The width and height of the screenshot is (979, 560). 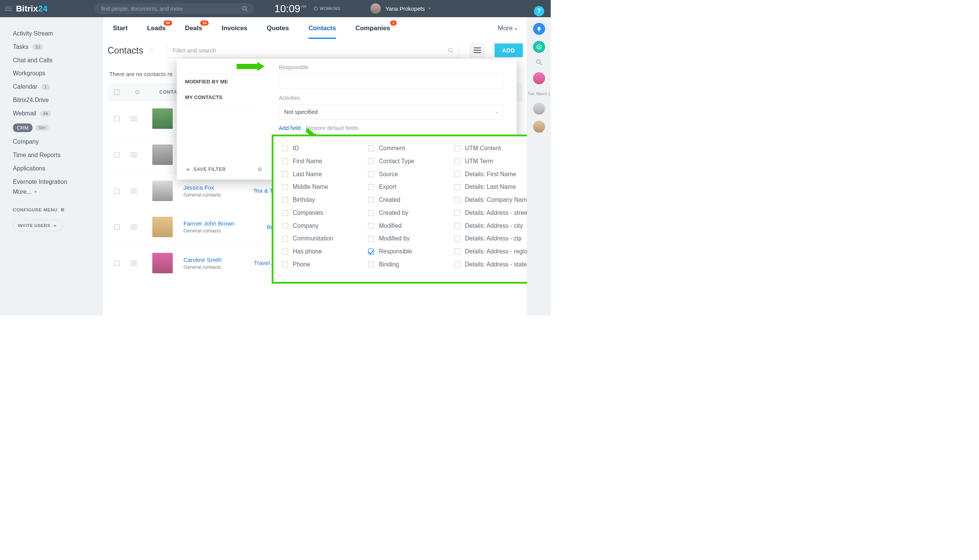 What do you see at coordinates (494, 213) in the screenshot?
I see `field-option: Details: Address - street` at bounding box center [494, 213].